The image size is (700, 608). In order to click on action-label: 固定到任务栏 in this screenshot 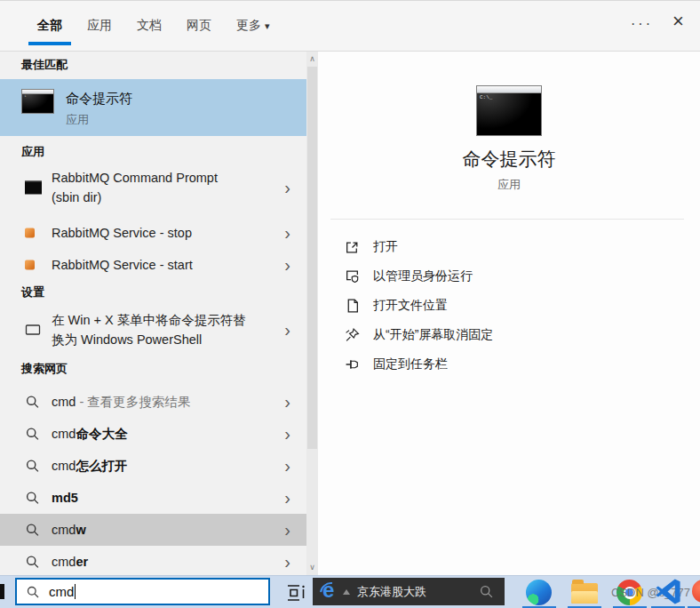, I will do `click(410, 364)`.